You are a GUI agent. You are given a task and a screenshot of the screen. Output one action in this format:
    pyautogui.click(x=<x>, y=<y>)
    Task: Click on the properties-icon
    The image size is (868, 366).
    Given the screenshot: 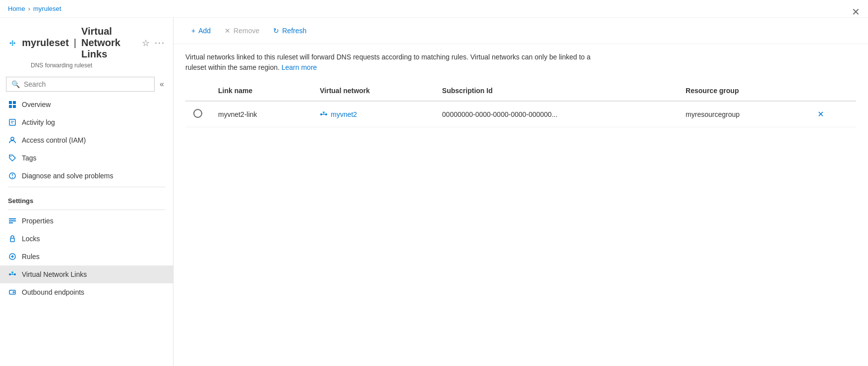 What is the action you would take?
    pyautogui.click(x=12, y=221)
    